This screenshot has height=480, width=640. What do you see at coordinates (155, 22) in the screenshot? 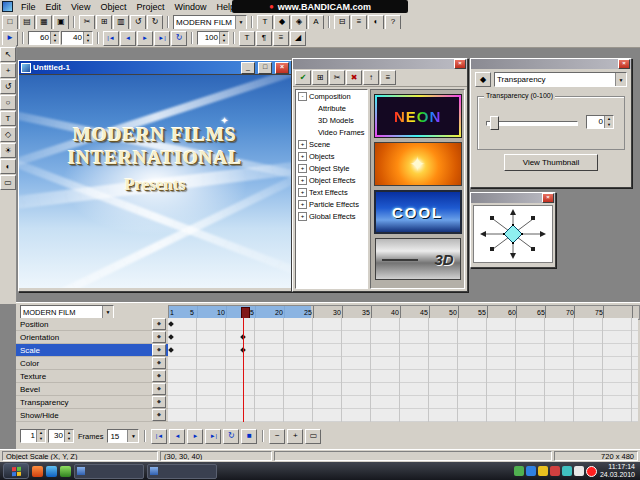
I see `redo-icon: ↻` at bounding box center [155, 22].